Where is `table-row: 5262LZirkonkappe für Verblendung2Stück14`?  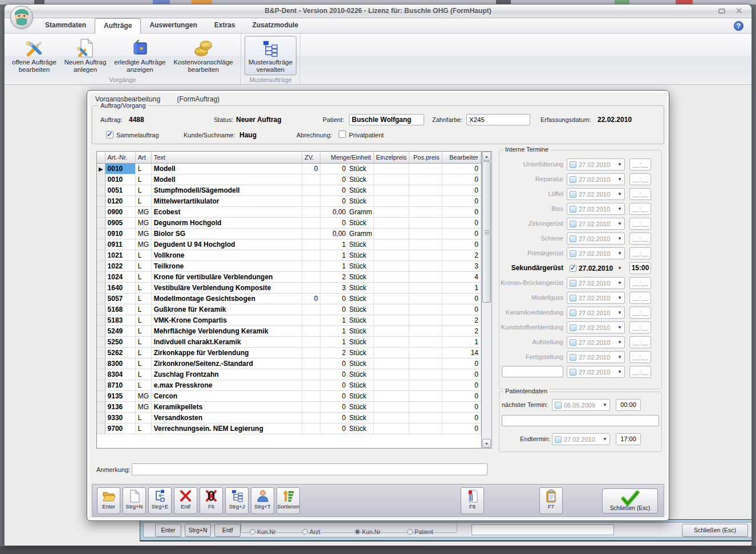
table-row: 5262LZirkonkappe für Verblendung2Stück14 is located at coordinates (289, 352).